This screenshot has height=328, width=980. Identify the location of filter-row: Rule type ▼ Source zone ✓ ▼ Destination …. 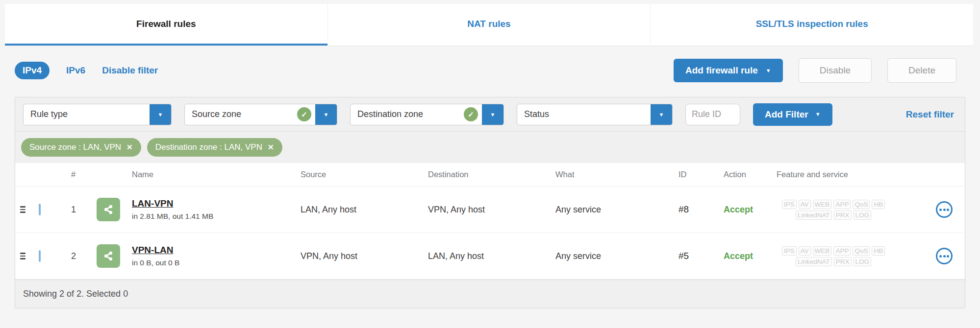
(490, 115).